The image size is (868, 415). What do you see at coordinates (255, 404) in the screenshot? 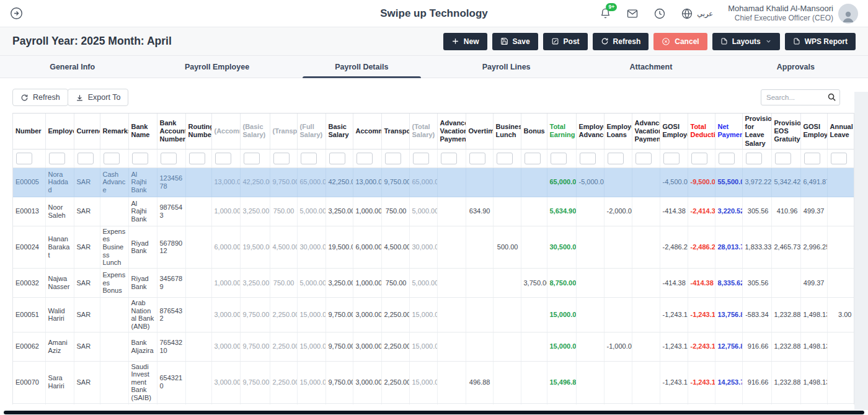
I see `table-cell: 3,250.00` at bounding box center [255, 404].